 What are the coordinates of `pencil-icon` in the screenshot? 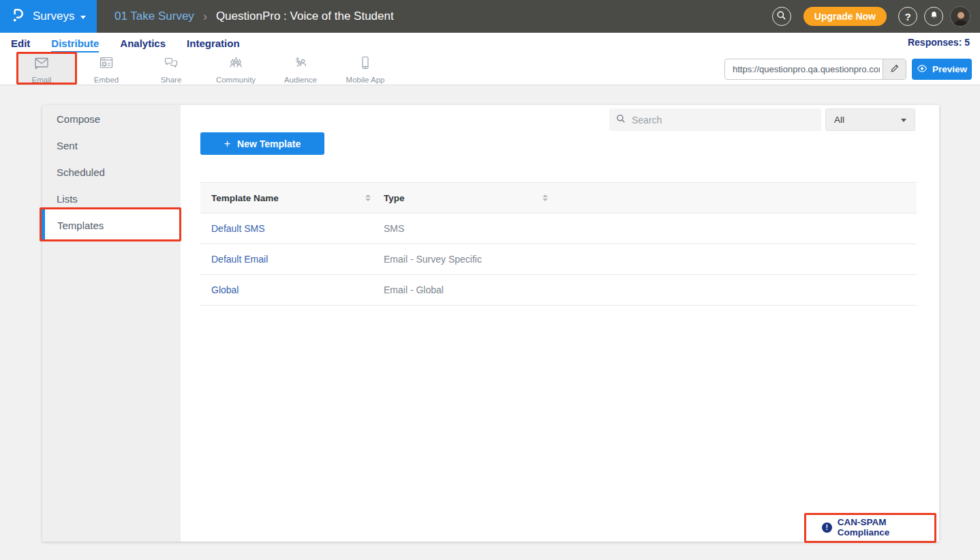 It's located at (895, 70).